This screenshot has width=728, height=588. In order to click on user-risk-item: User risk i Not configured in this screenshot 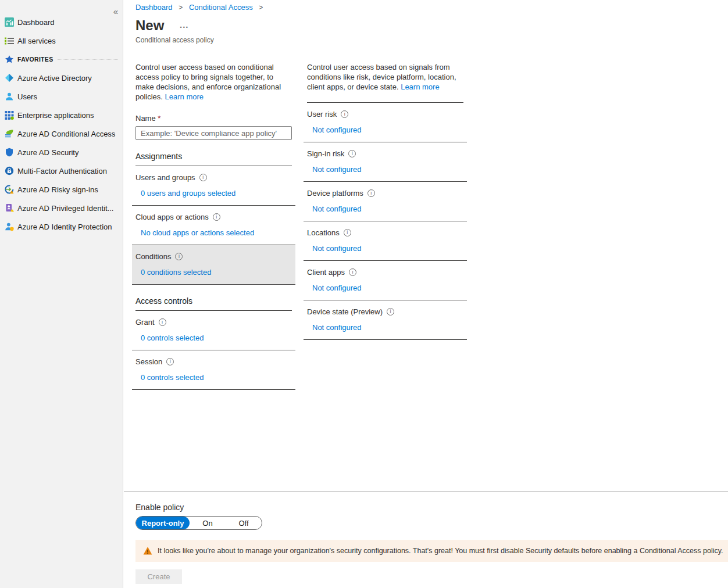, I will do `click(385, 123)`.